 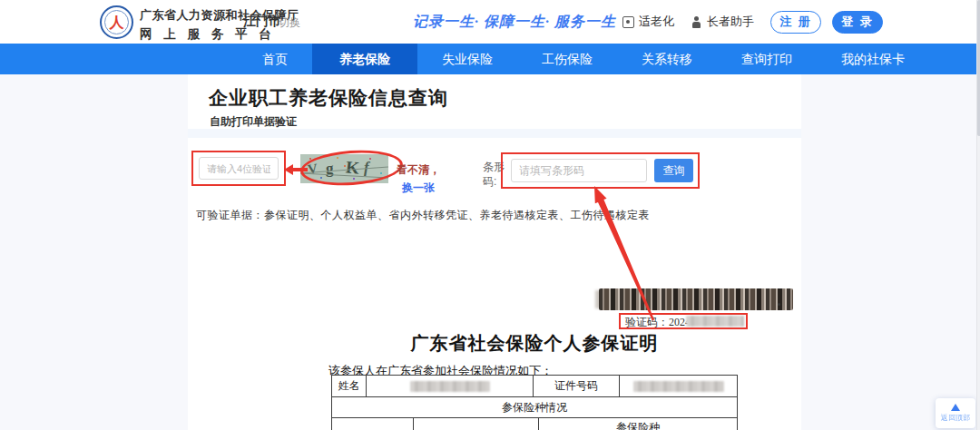 I want to click on certificate-title: 广东省社会保险个人参保证明, so click(x=534, y=343).